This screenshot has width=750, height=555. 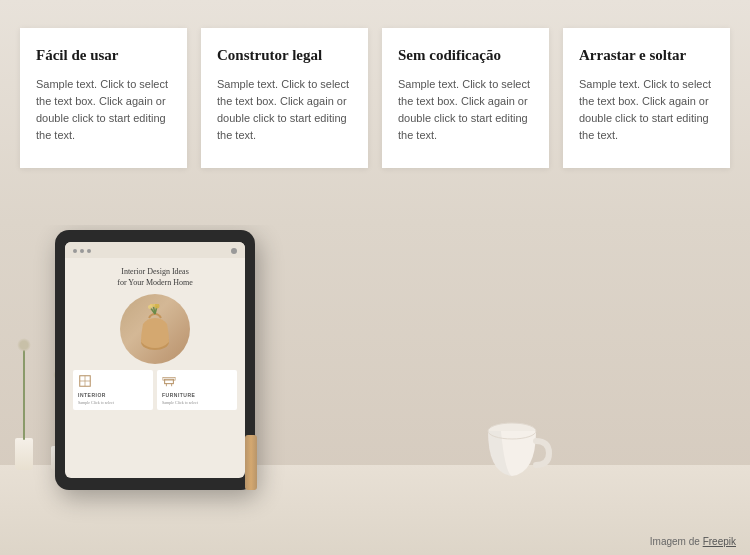 What do you see at coordinates (197, 390) in the screenshot?
I see `tablet-mini-card-furniture: FURNITURE Sample Click to select` at bounding box center [197, 390].